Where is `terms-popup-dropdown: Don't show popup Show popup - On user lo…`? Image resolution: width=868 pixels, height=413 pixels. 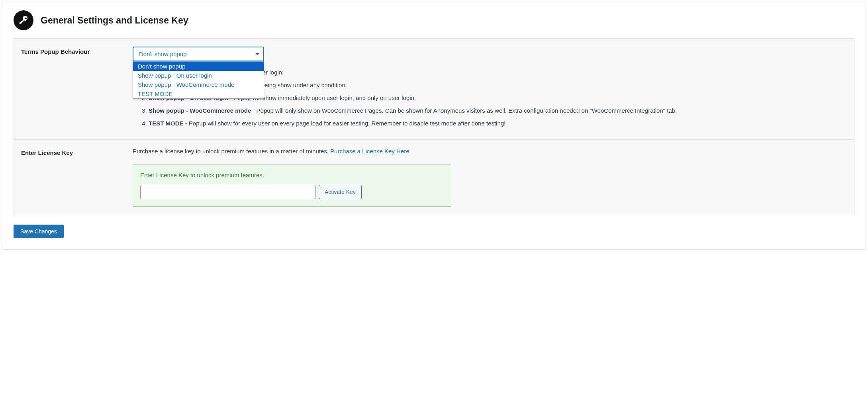 terms-popup-dropdown: Don't show popup Show popup - On user lo… is located at coordinates (198, 80).